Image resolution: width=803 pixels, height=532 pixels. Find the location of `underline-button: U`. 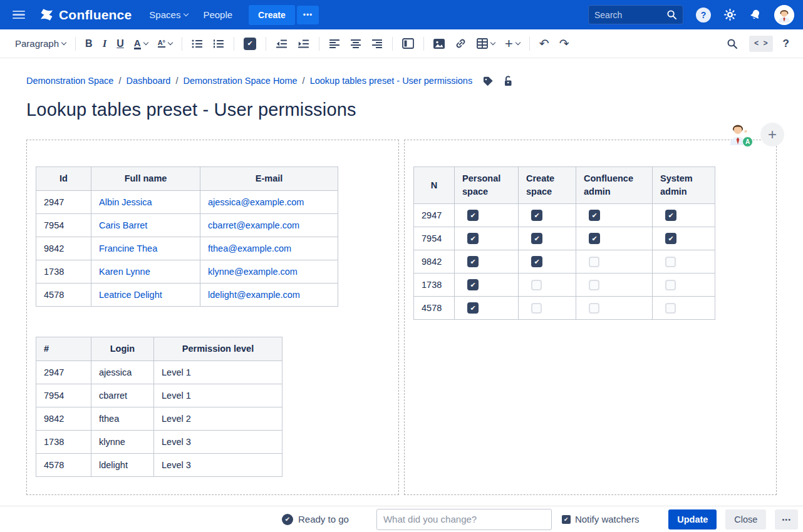

underline-button: U is located at coordinates (120, 44).